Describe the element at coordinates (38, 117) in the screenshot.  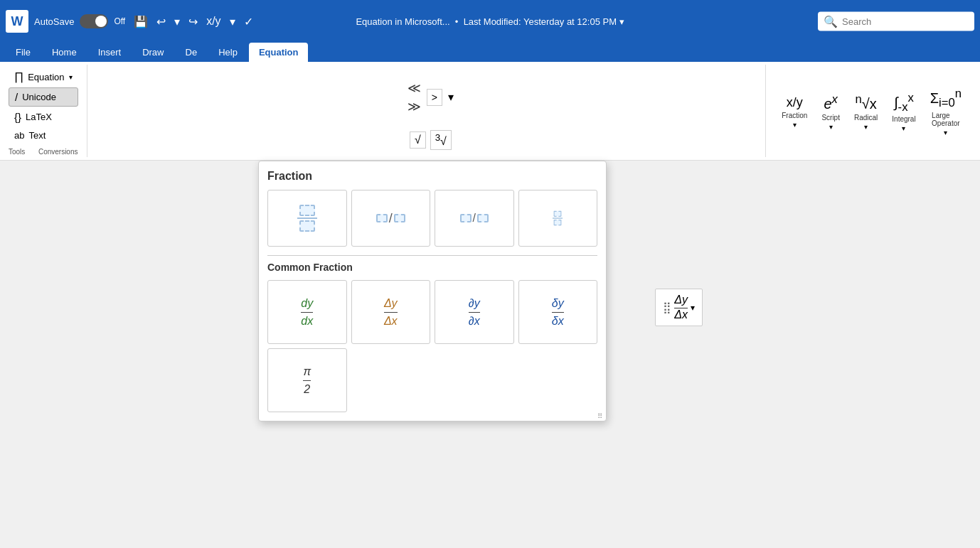
I see `latex-tool-label: LaTeX` at that location.